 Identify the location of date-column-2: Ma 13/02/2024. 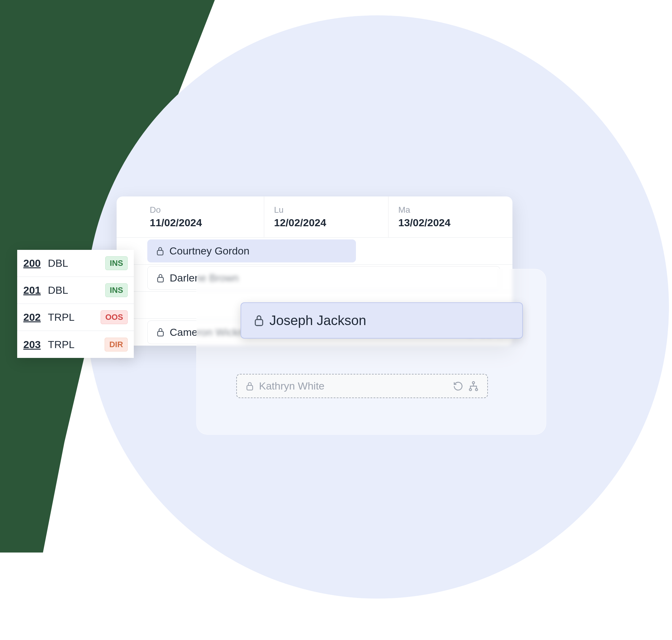
(450, 217).